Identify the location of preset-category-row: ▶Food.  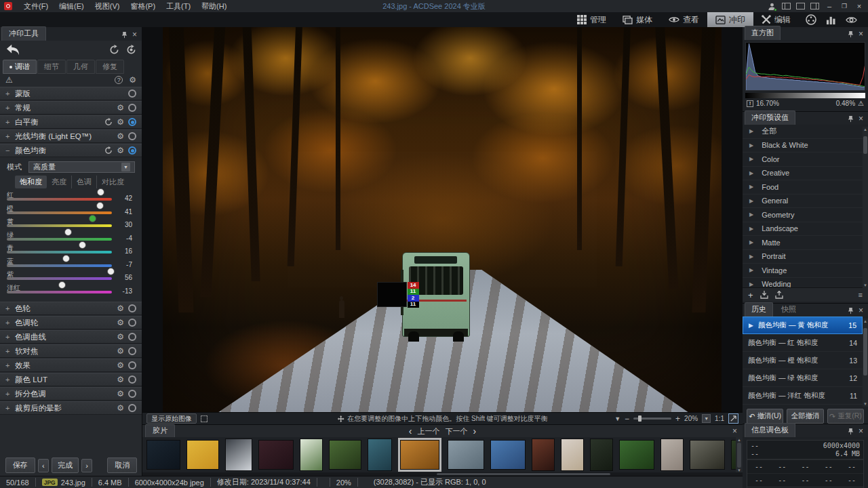
(803, 187).